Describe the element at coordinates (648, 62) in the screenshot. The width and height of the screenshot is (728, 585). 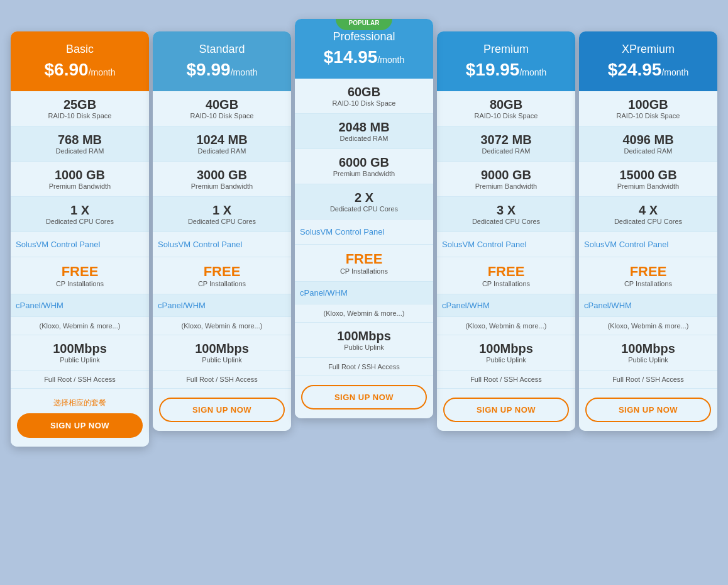
I see `plan-header-xpremium: XPremium $24.95/month` at that location.